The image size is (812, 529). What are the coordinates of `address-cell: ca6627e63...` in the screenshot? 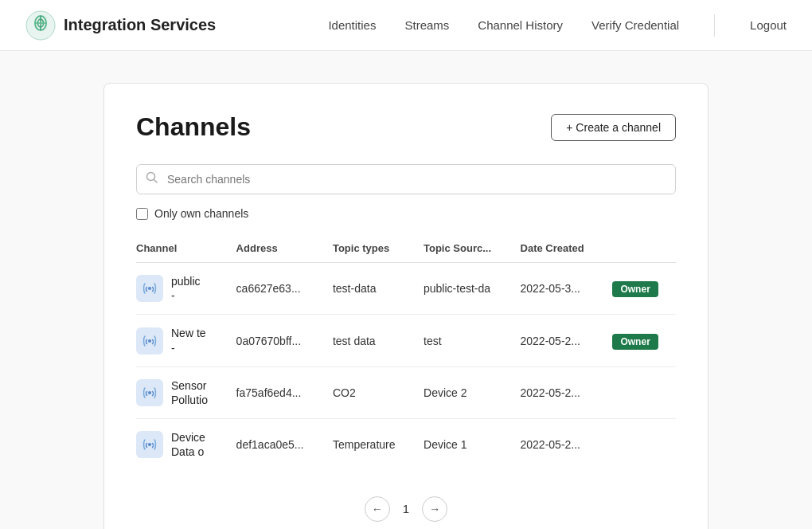 It's located at (277, 288).